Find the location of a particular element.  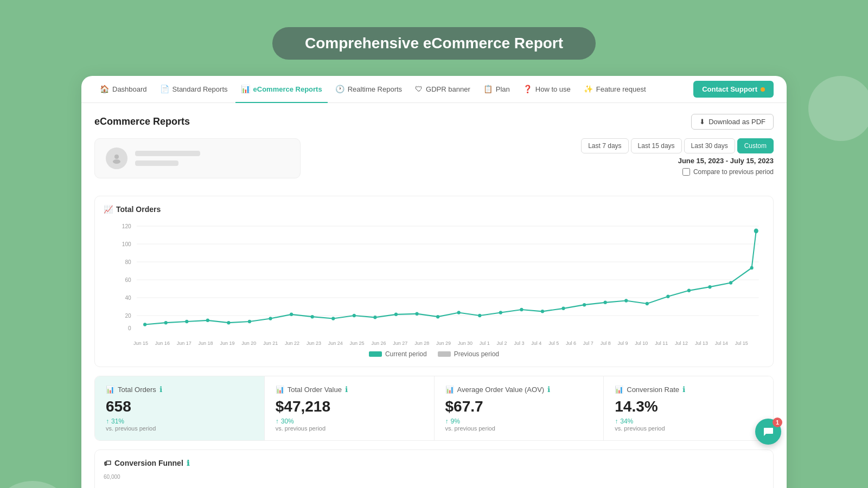

download-pdf-button: ⬇ Download as PDF is located at coordinates (732, 121).